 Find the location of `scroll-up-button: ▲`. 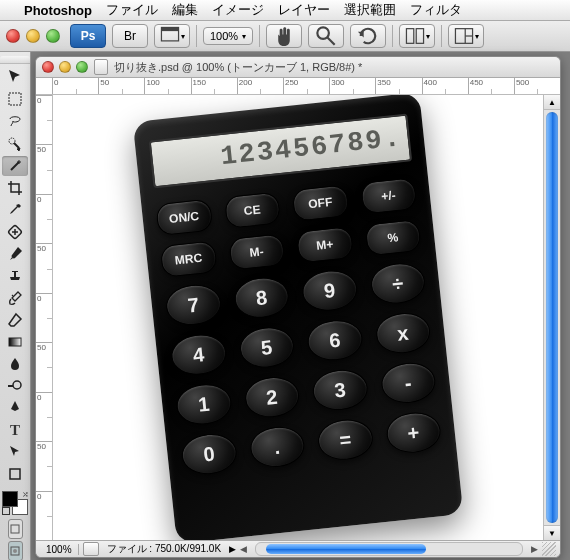

scroll-up-button: ▲ is located at coordinates (552, 102).